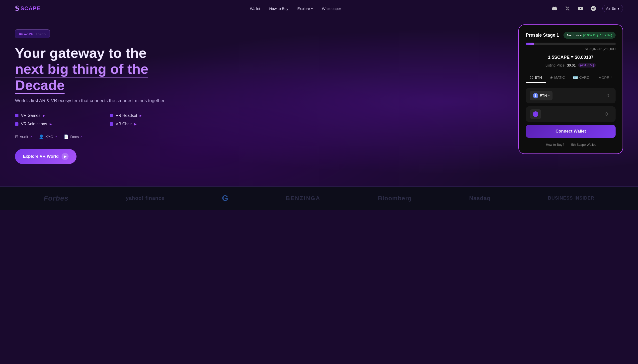 The width and height of the screenshot is (638, 364). I want to click on token-rate-label: 1 5SCAPE = $0.00187, so click(571, 58).